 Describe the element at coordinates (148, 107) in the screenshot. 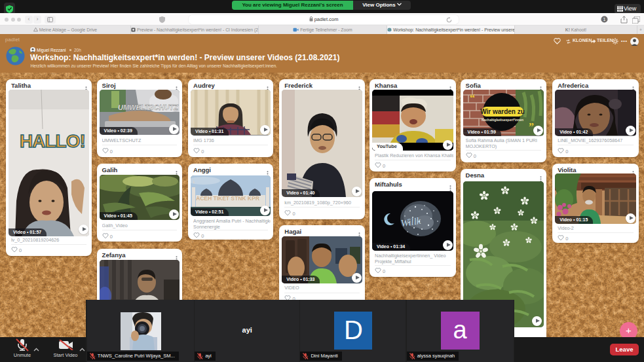

I see `svg-text: UMWELTSCHUTZ` at that location.